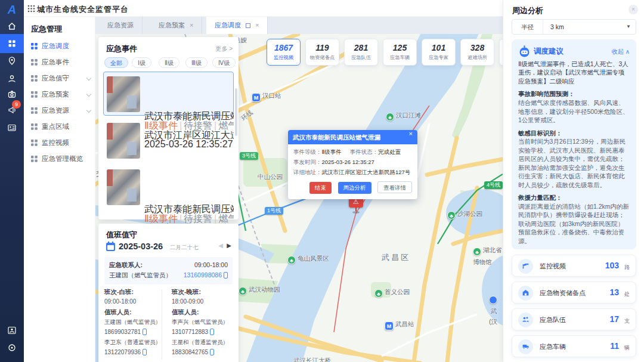 The height and width of the screenshot is (362, 644). I want to click on sidebar-title: 应急管理, so click(47, 29).